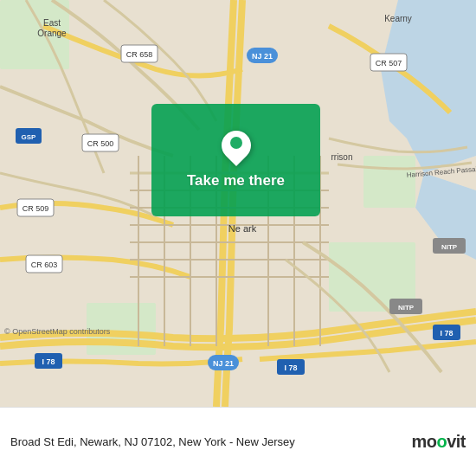 This screenshot has width=476, height=476. Describe the element at coordinates (45, 265) in the screenshot. I see `svg-text: CR 603` at that location.